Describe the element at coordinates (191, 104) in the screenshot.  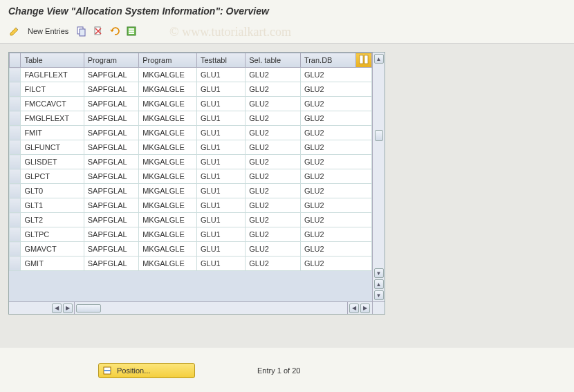
I see `table-row: FMCCAVCTSAPFGLALMKGALGLEGLU1GLU2GLU2` at that location.